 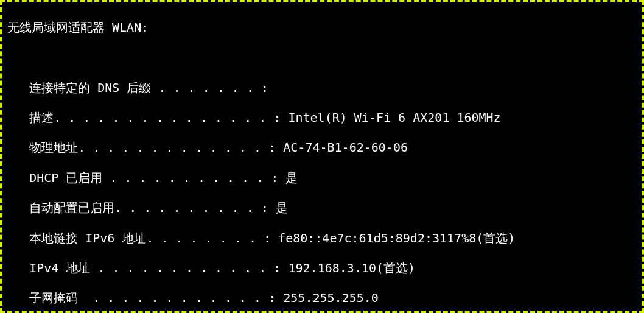 What do you see at coordinates (54, 298) in the screenshot?
I see `cfg-label: 子网掩码` at bounding box center [54, 298].